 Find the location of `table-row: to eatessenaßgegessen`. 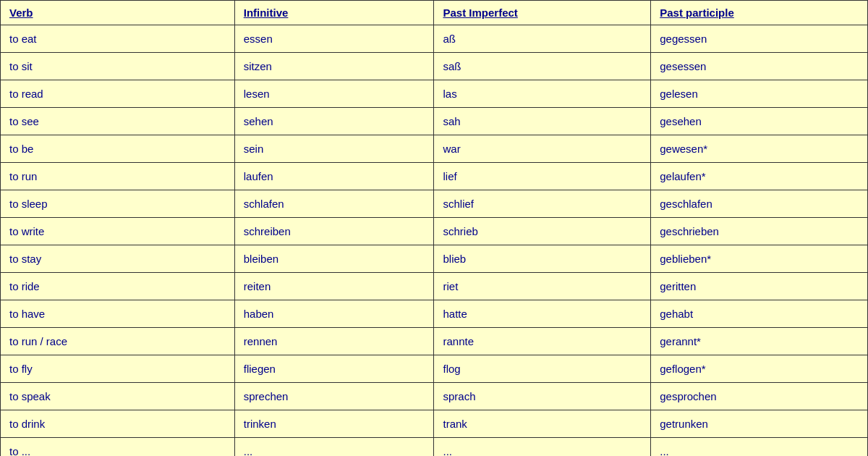

table-row: to eatessenaßgegessen is located at coordinates (434, 39).